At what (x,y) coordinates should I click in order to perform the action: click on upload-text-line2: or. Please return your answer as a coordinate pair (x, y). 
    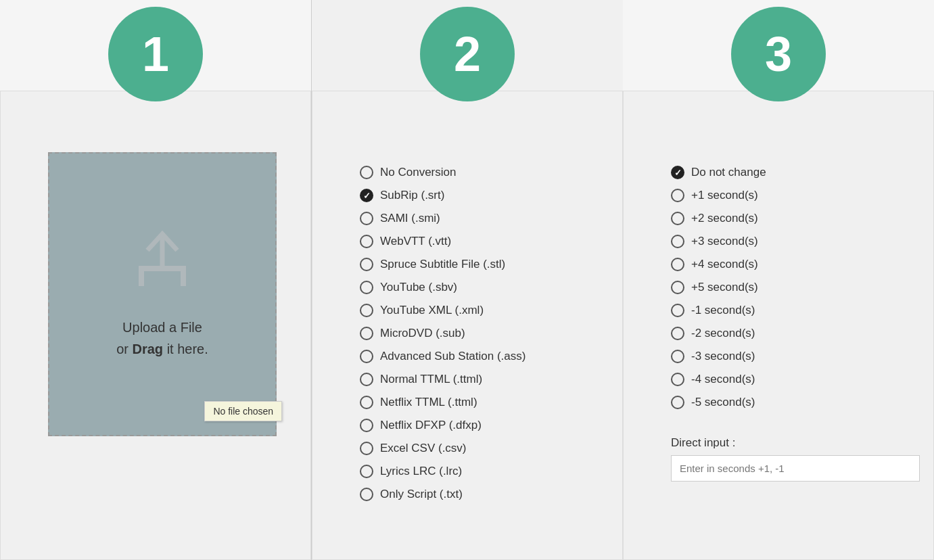
    Looking at the image, I should click on (124, 349).